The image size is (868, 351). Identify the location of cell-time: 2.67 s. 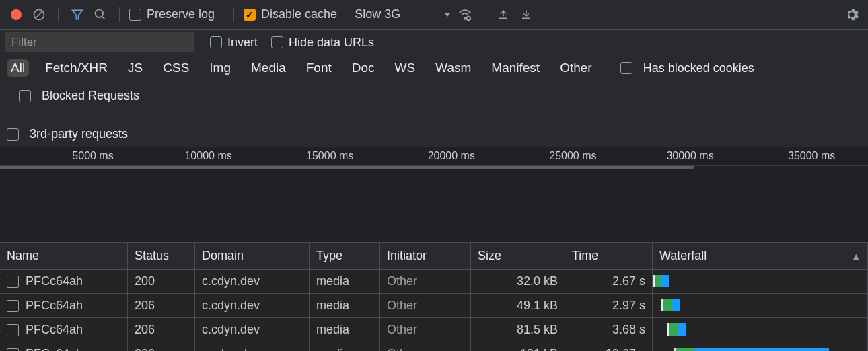
(609, 282).